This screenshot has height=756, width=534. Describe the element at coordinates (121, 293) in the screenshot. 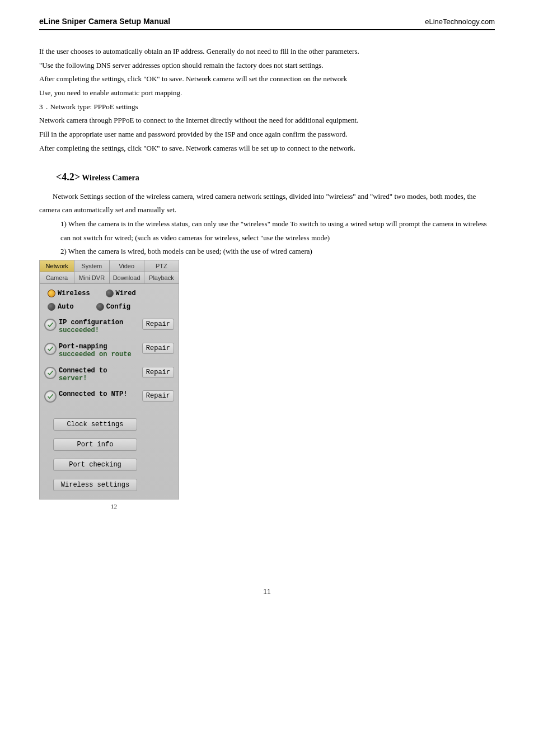

I see `radio-wired: Wired` at that location.